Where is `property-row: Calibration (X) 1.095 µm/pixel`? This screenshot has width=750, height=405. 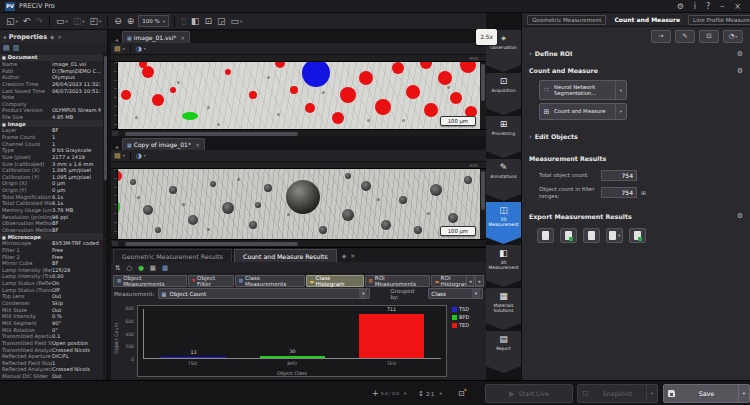
property-row: Calibration (X) 1.095 µm/pixel is located at coordinates (52, 170).